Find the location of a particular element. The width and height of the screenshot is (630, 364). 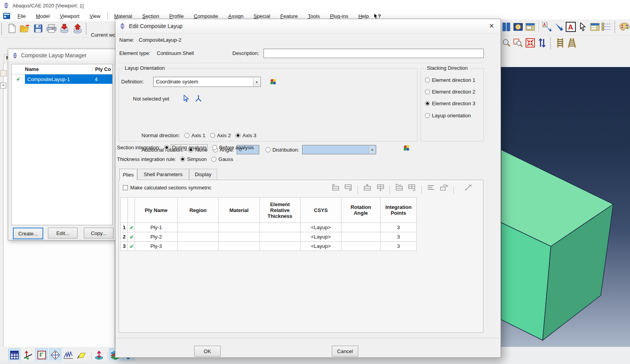

edit-ply-button is located at coordinates (469, 187).